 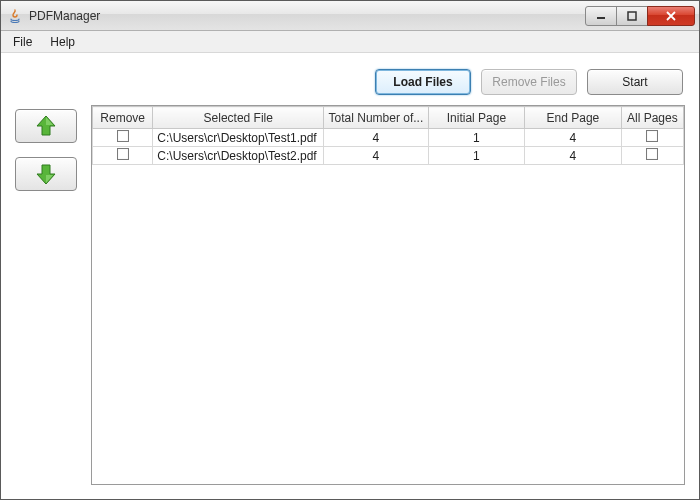 I want to click on menu-help: Help, so click(x=62, y=42).